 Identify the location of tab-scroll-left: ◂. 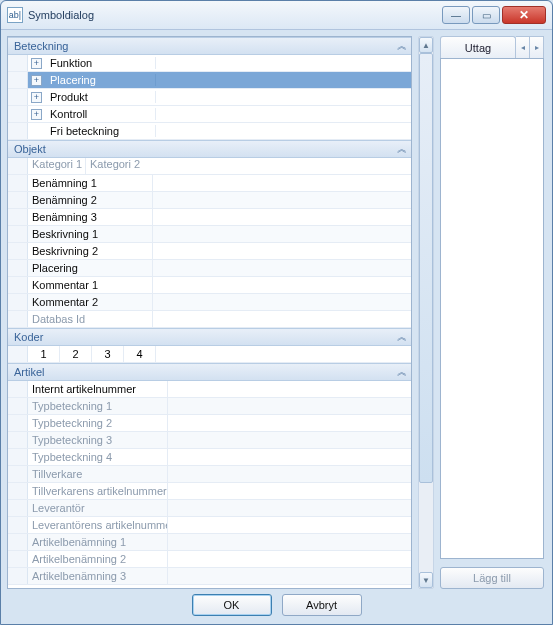
(523, 47).